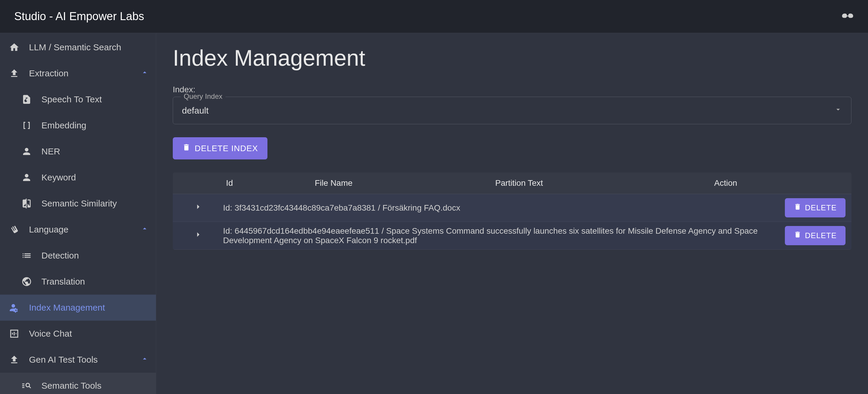  Describe the element at coordinates (14, 307) in the screenshot. I see `person-gear-icon` at that location.